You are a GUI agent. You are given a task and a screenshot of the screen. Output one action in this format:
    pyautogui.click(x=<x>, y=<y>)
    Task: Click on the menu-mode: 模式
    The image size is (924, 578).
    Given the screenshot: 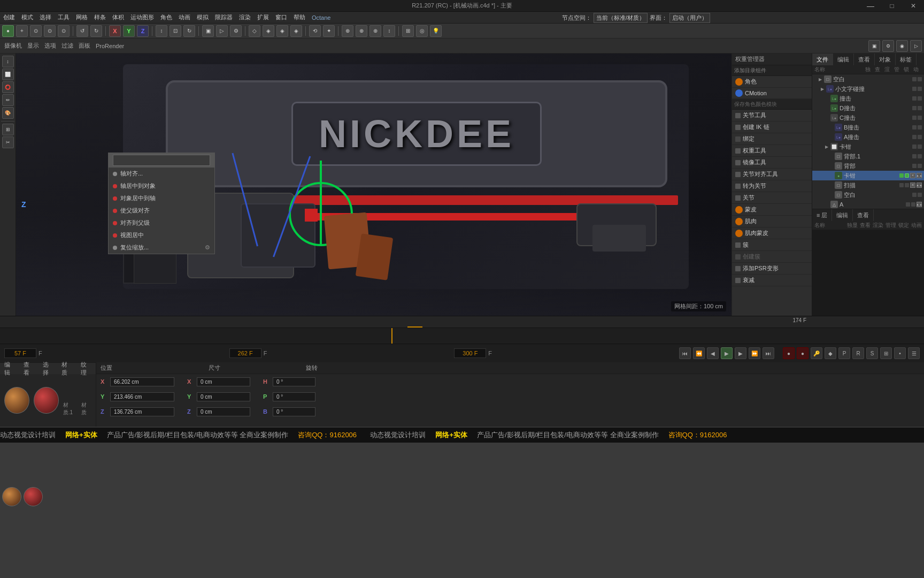 What is the action you would take?
    pyautogui.click(x=27, y=17)
    